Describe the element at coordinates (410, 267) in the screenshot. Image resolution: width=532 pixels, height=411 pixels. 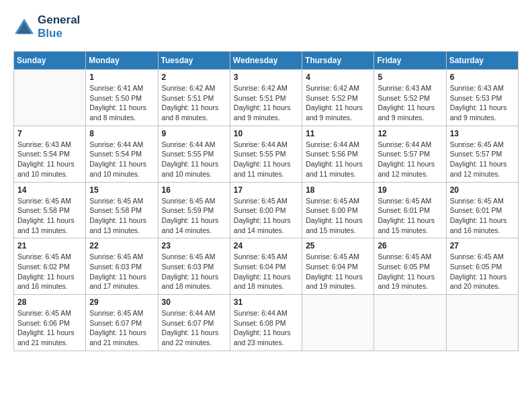
I see `calendar-day-cell: 26Sunrise: 6:45 AMSunset: 6:05 PMDayligh…` at that location.